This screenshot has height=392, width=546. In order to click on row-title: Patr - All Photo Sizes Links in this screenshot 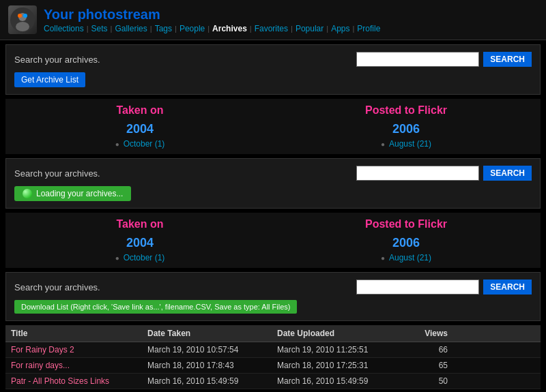, I will do `click(79, 381)`.